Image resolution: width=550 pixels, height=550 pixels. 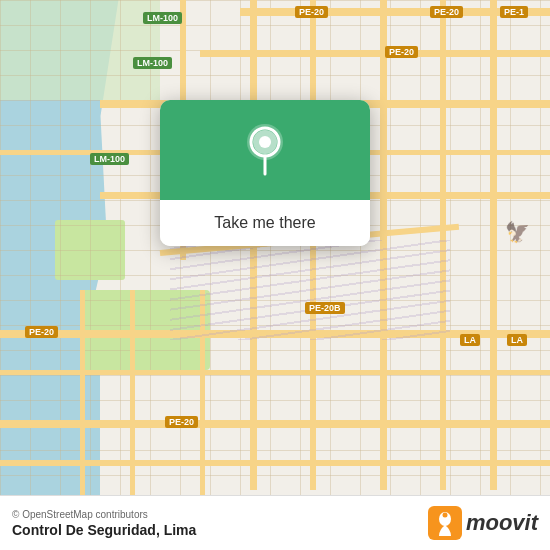 What do you see at coordinates (445, 523) in the screenshot?
I see `moovit-icon` at bounding box center [445, 523].